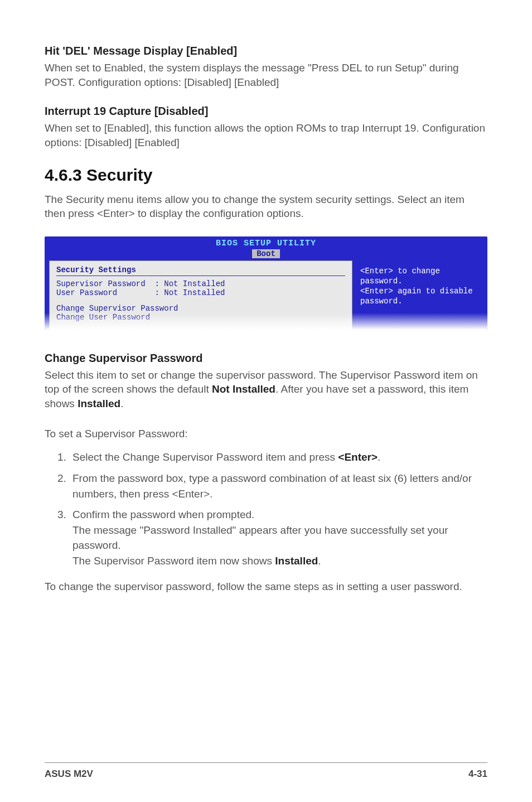  I want to click on bios-panel: BIOS SETUP UTILITY Boot Security Setting…, so click(266, 283).